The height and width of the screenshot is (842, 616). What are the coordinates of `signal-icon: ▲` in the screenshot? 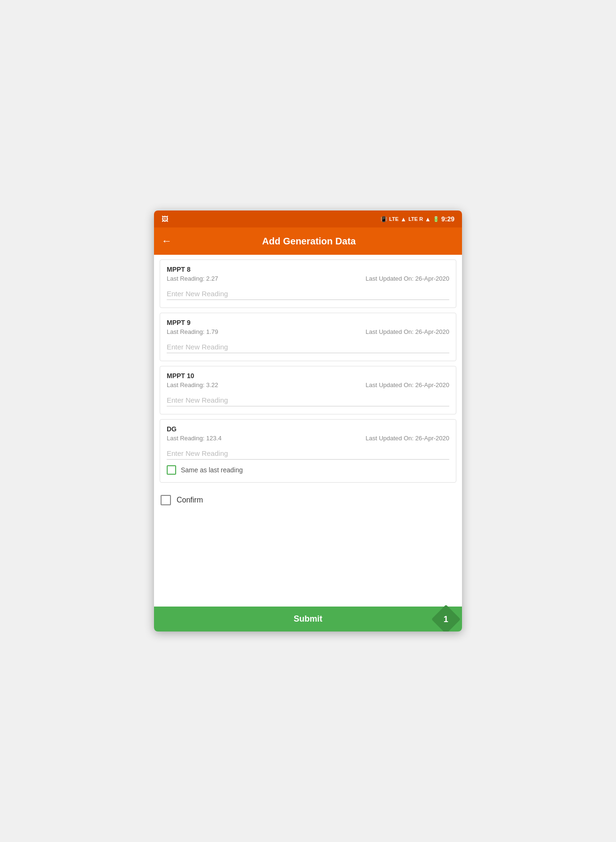 It's located at (403, 219).